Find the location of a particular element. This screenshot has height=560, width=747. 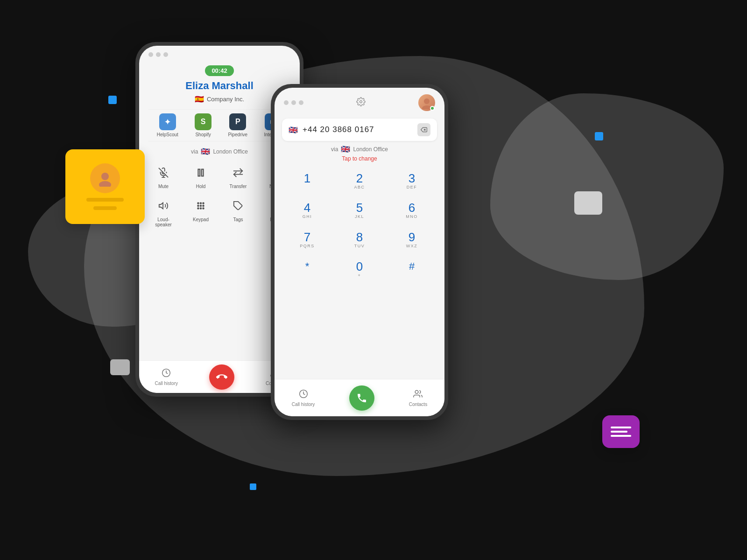

num-key-3: 3 DEF is located at coordinates (412, 181).